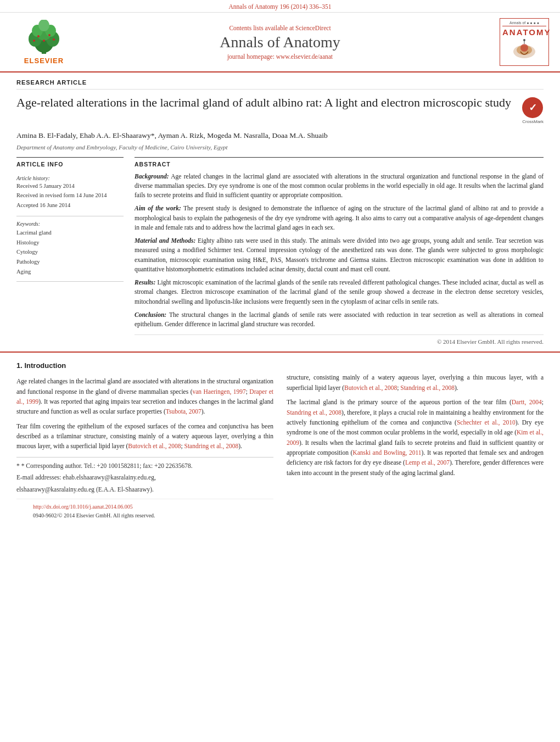  What do you see at coordinates (70, 243) in the screenshot?
I see `keyword-1: Histology` at bounding box center [70, 243].